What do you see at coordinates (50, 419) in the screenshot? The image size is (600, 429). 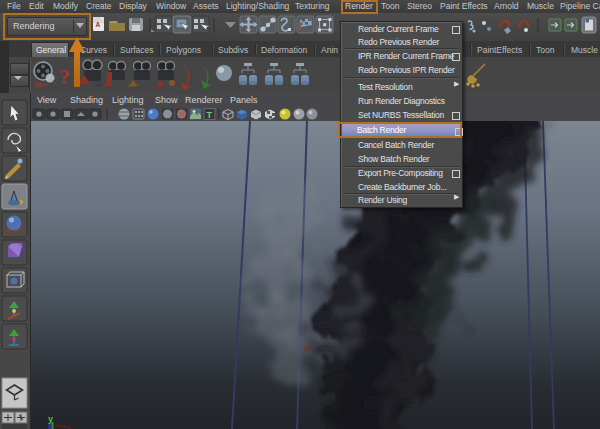 I see `svg-text: y` at bounding box center [50, 419].